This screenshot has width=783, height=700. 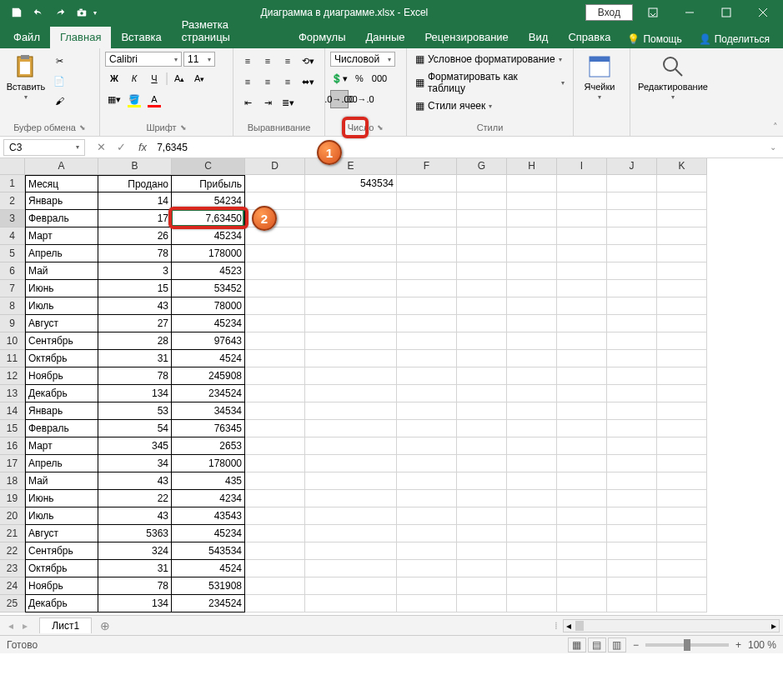 I want to click on orientation-button: ⟲▾, so click(x=308, y=61).